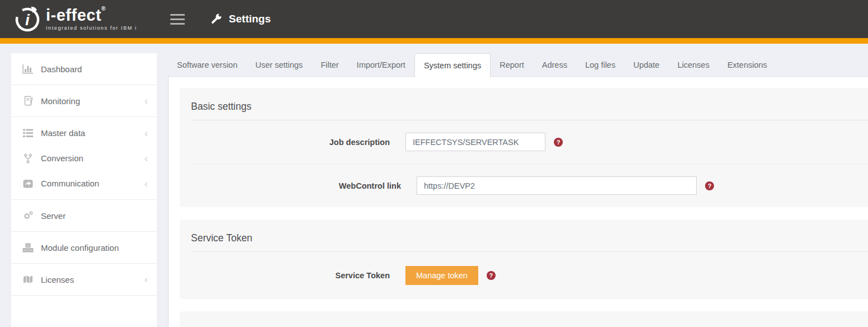  Describe the element at coordinates (91, 184) in the screenshot. I see `sidebar-item-label: Communication` at that location.